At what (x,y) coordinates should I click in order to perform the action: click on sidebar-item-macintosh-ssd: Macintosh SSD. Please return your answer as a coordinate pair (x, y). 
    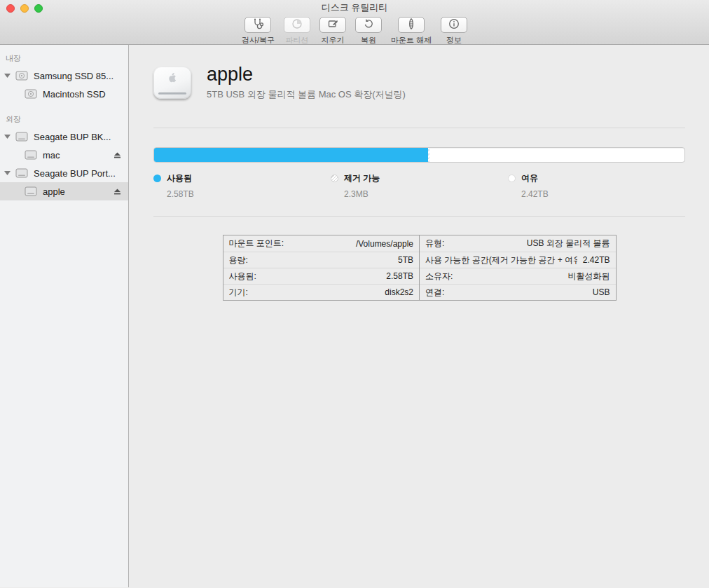
    Looking at the image, I should click on (64, 94).